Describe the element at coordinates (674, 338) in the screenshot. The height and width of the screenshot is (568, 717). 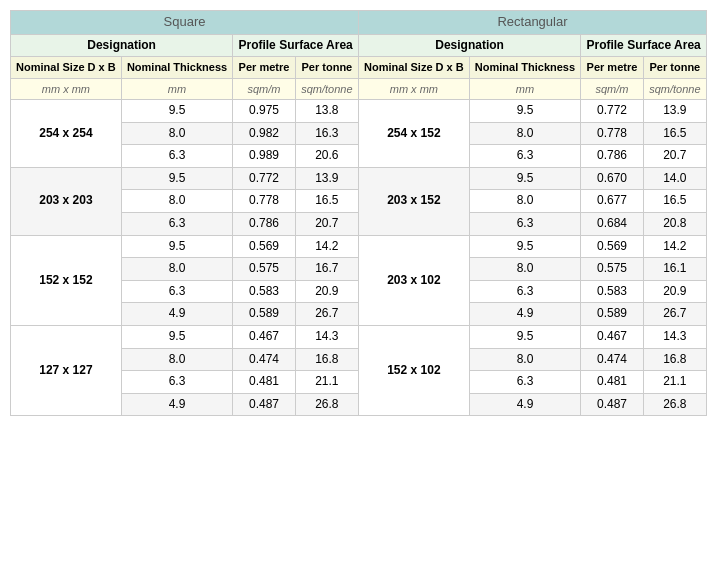
I see `rect-pertonne-cell: 14.3` at that location.